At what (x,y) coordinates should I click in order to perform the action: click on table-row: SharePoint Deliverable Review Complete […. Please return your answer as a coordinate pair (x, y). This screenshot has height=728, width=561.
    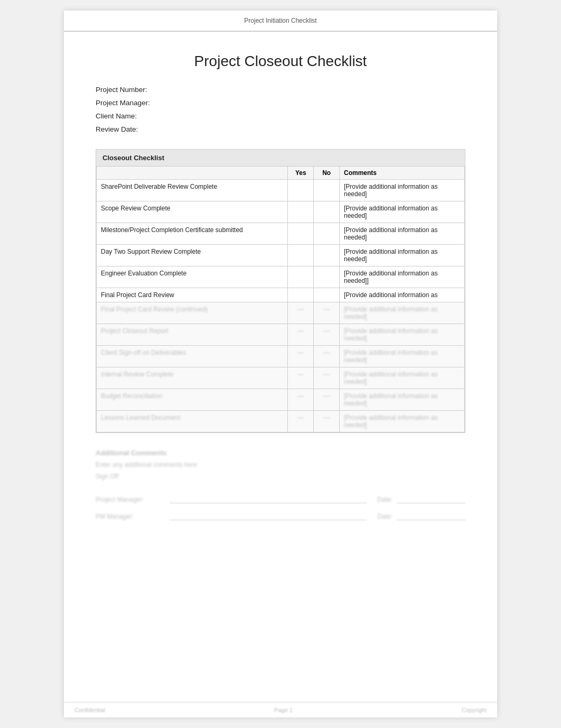
    Looking at the image, I should click on (281, 190).